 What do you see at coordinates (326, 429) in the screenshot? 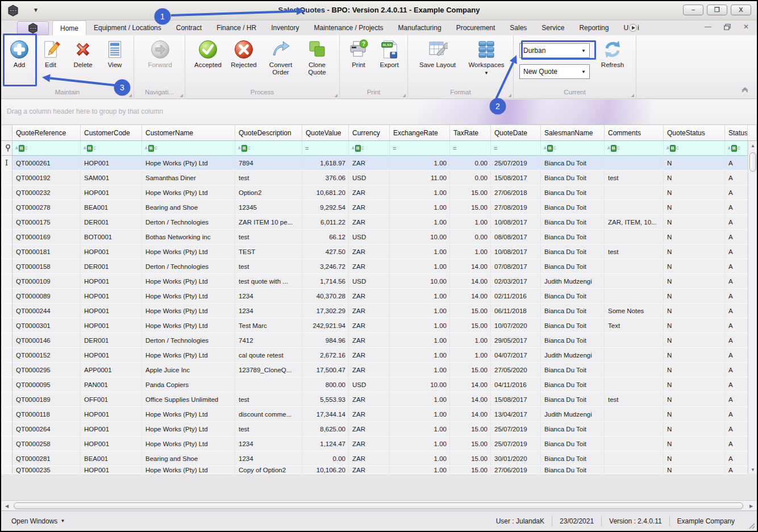
I see `cell-quotevalue: 8,625.00` at bounding box center [326, 429].